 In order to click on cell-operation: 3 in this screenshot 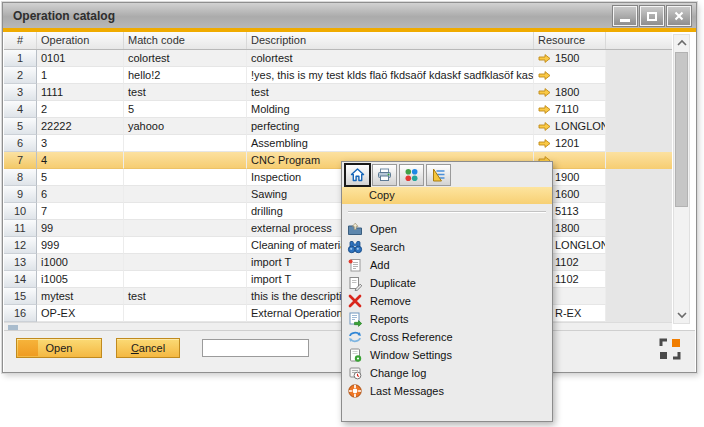, I will do `click(80, 144)`.